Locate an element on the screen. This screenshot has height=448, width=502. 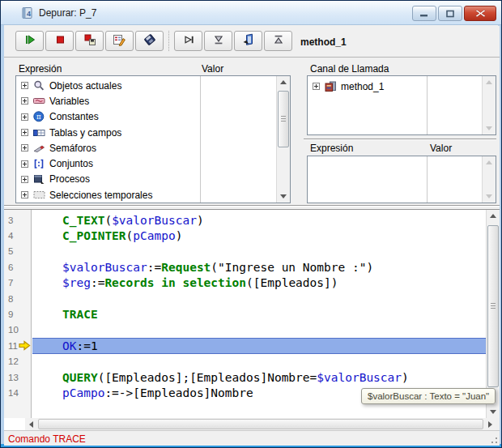
code-token: pCampo is located at coordinates (154, 236).